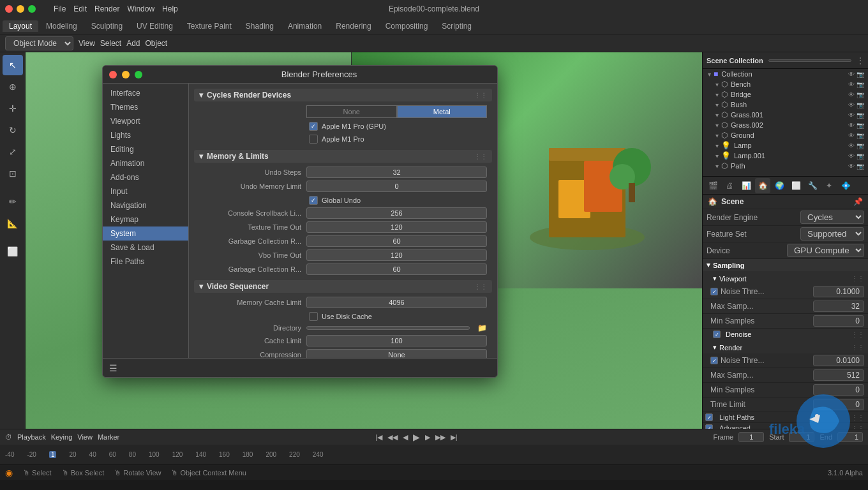 This screenshot has width=868, height=490. Describe the element at coordinates (107, 9) in the screenshot. I see `menu-render: Render` at that location.